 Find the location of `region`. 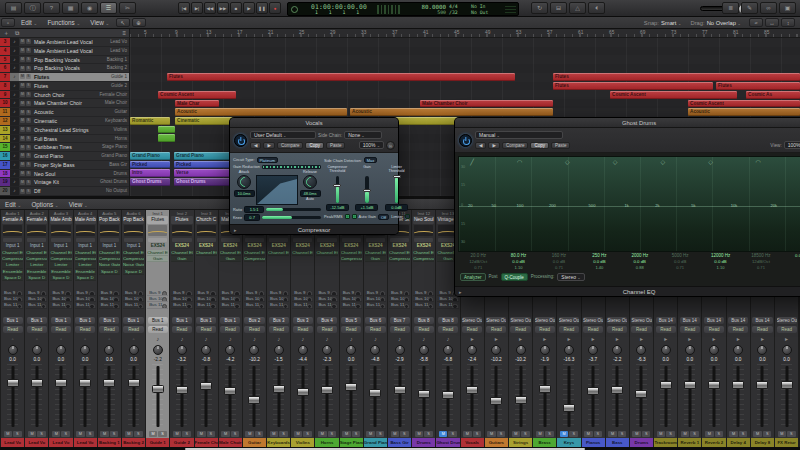

region is located at coordinates (166, 138).